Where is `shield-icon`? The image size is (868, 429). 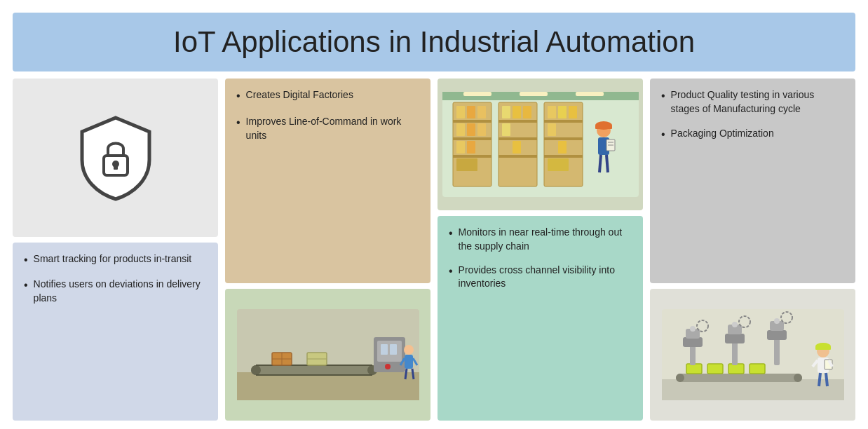
shield-icon is located at coordinates (116, 158).